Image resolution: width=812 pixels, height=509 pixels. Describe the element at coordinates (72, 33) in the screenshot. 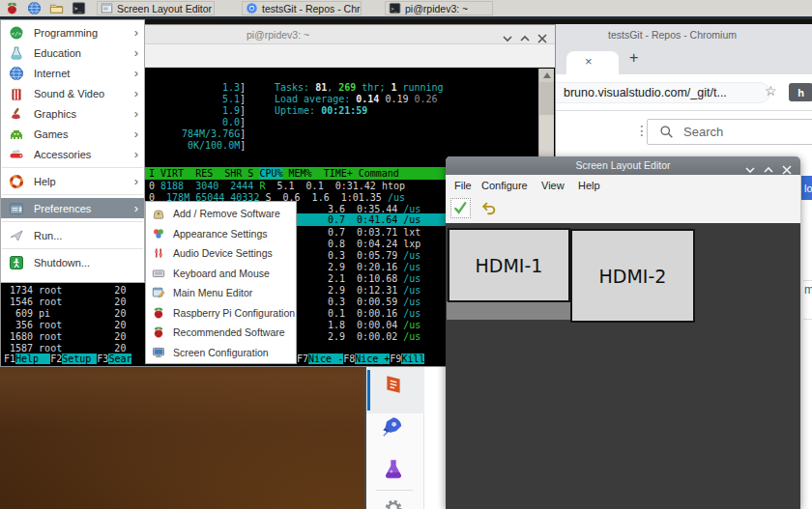

I see `menu-item-programming: </>Programming›` at that location.